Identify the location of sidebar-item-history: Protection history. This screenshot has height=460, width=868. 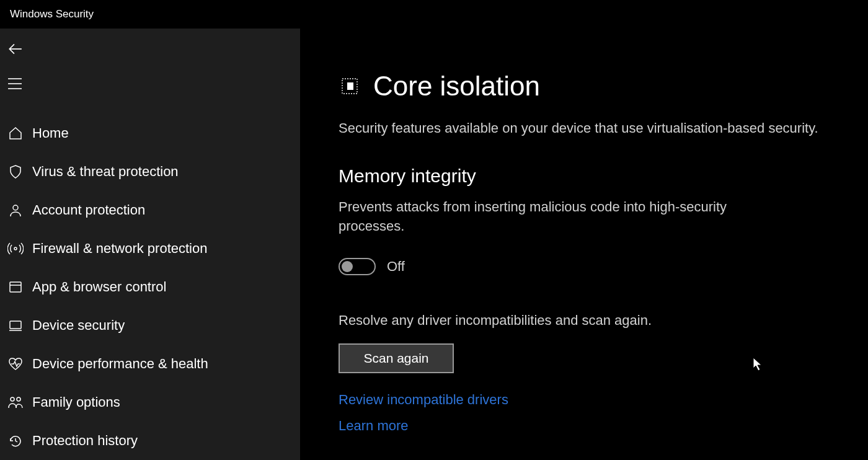
(150, 441).